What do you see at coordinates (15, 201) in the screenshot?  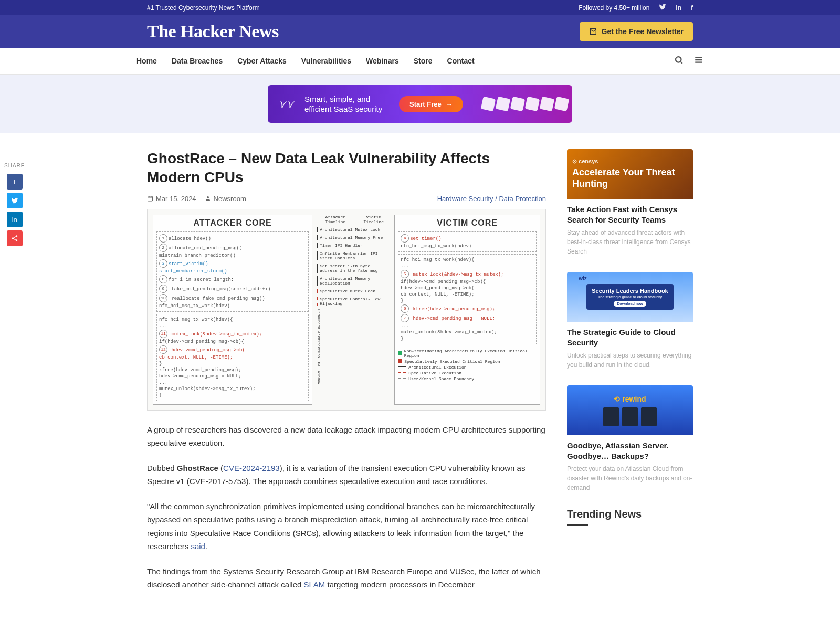 I see `share-twitter-button` at bounding box center [15, 201].